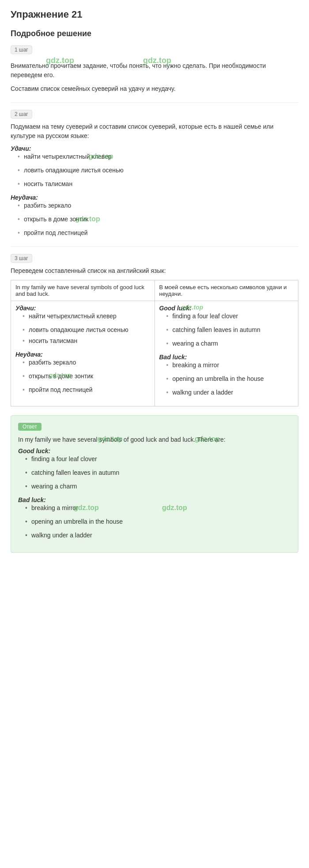 The height and width of the screenshot is (868, 309). I want to click on table-content-row: Удачи: найти четырехлистный клевер ловит…, so click(154, 354).